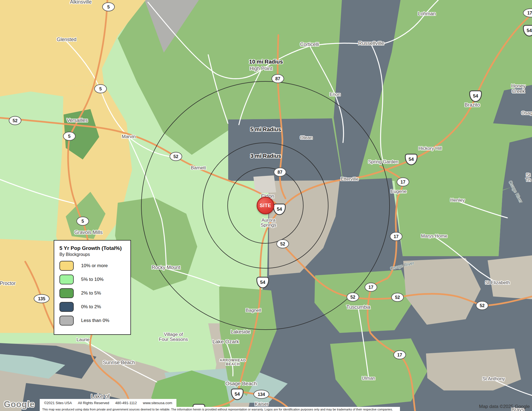 The height and width of the screenshot is (411, 532). Describe the element at coordinates (94, 266) in the screenshot. I see `legend-label-10-or-more: 10% or more` at that location.